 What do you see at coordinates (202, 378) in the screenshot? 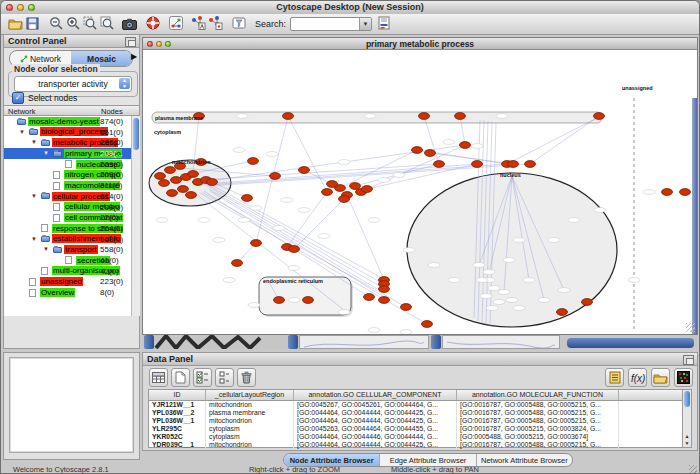
I see `select-attributes-icon` at bounding box center [202, 378].